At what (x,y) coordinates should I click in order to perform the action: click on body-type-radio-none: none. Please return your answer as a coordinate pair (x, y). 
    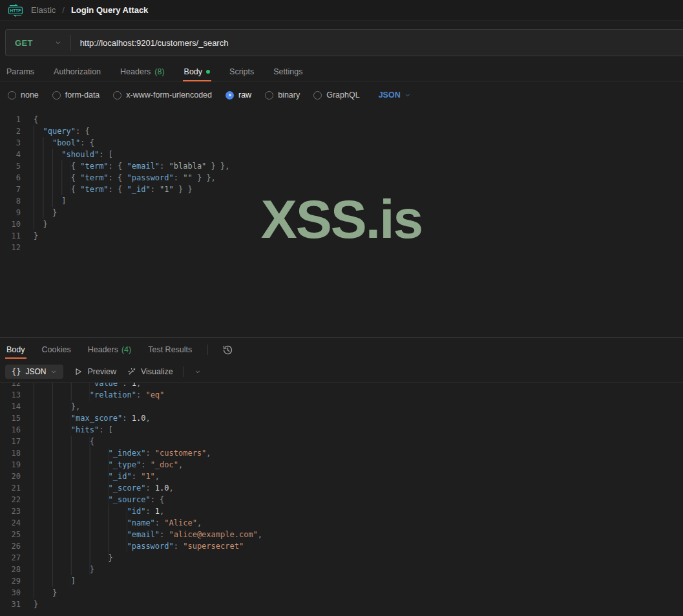
    Looking at the image, I should click on (23, 95).